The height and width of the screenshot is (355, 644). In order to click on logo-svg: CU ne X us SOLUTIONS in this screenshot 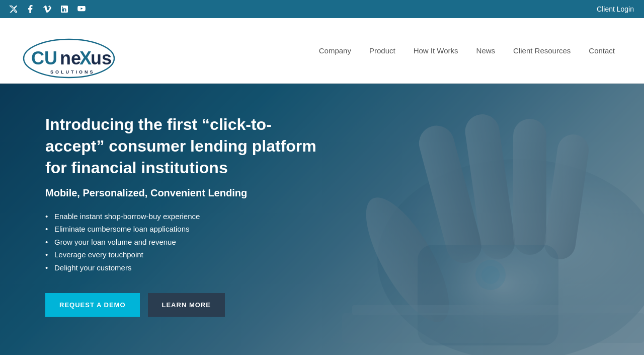, I will do `click(69, 56)`.